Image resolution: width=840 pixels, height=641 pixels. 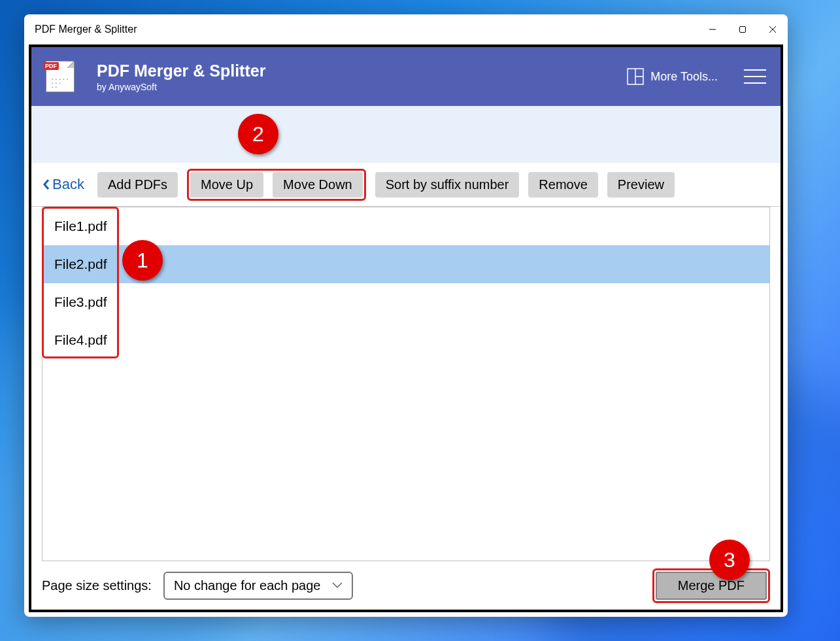 What do you see at coordinates (81, 226) in the screenshot?
I see `file-name: File1.pdf` at bounding box center [81, 226].